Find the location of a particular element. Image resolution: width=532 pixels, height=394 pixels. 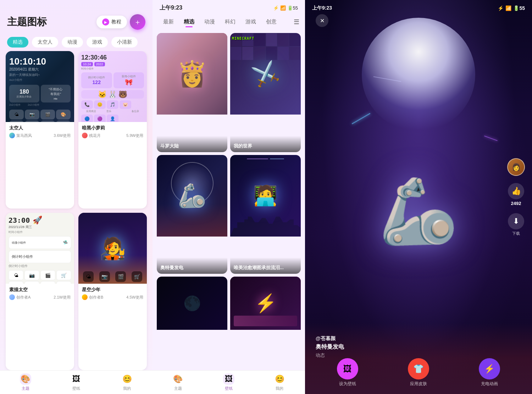

nav-item-wallpaper: 🖼 壁纸 is located at coordinates (76, 382).